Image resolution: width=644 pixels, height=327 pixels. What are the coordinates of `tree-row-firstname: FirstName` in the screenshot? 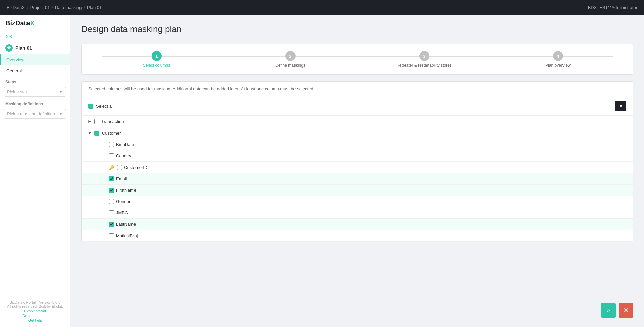 It's located at (357, 190).